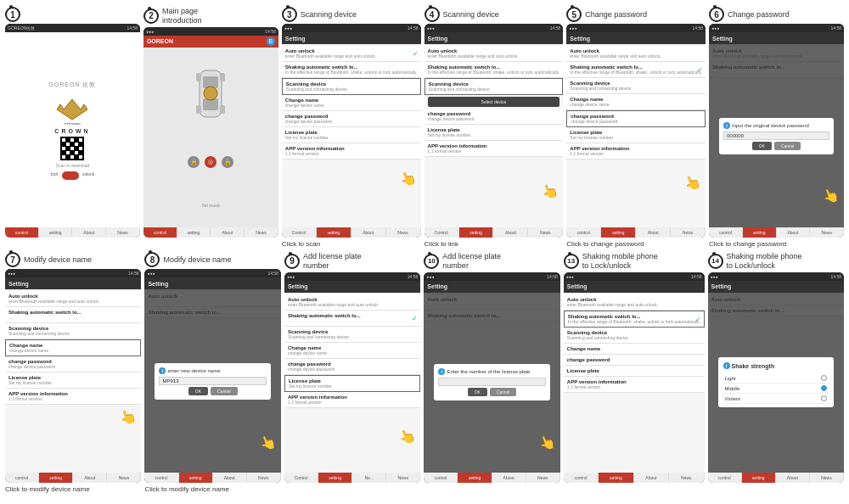 This screenshot has width=849, height=504. Describe the element at coordinates (351, 70) in the screenshot. I see `shaking-item: Shaking automatic switch lo... In the ef…` at that location.